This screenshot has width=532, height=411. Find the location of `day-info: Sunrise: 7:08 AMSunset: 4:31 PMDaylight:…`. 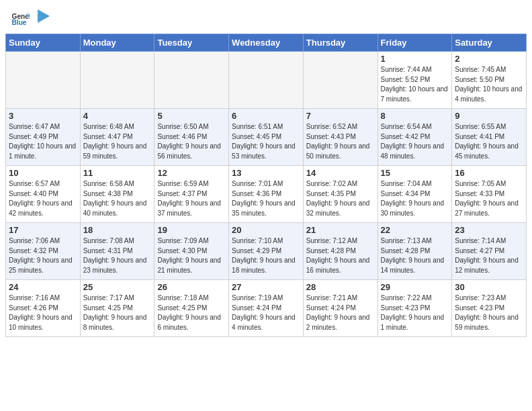

day-info: Sunrise: 7:08 AMSunset: 4:31 PMDaylight:… is located at coordinates (118, 256).